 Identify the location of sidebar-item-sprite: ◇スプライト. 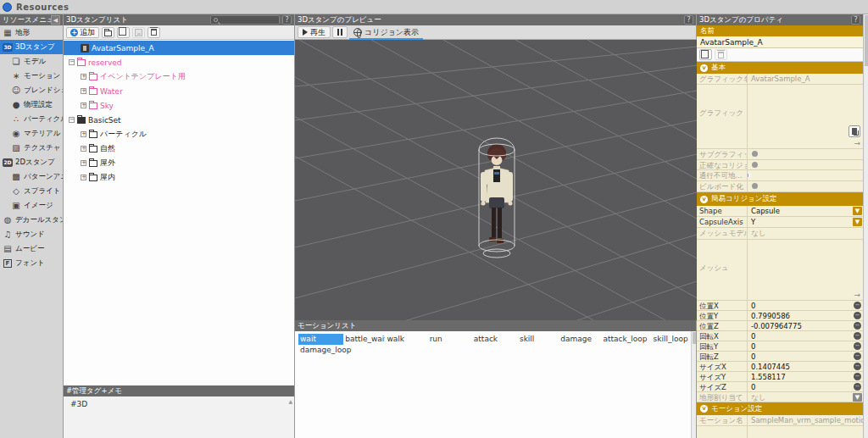
(31, 191).